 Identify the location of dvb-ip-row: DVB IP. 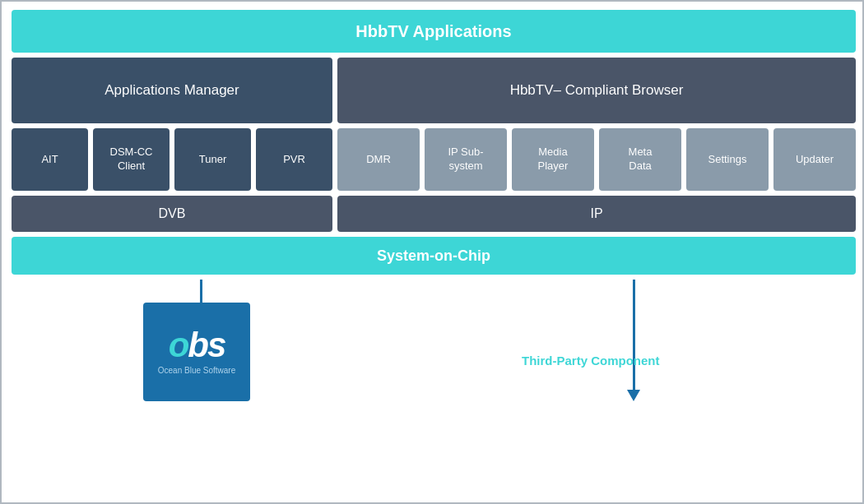
(434, 214).